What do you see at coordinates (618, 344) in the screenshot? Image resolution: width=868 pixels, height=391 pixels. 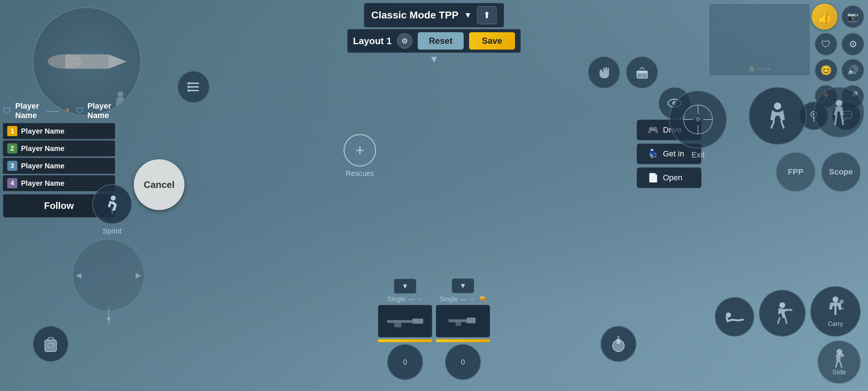 I see `grenade-button` at bounding box center [618, 344].